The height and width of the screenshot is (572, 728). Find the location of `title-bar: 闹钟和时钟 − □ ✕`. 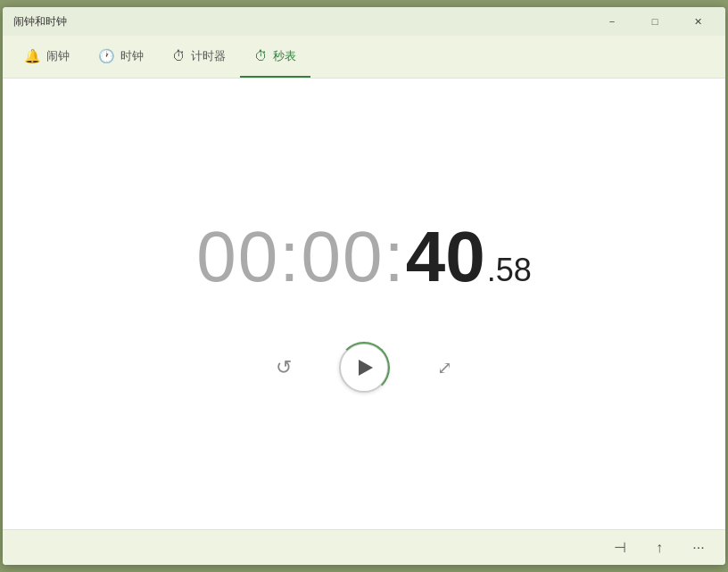

title-bar: 闹钟和时钟 − □ ✕ is located at coordinates (364, 21).